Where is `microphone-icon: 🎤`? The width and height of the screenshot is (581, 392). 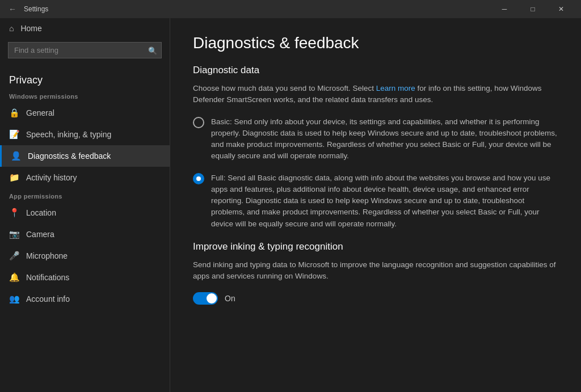
microphone-icon: 🎤 is located at coordinates (14, 256).